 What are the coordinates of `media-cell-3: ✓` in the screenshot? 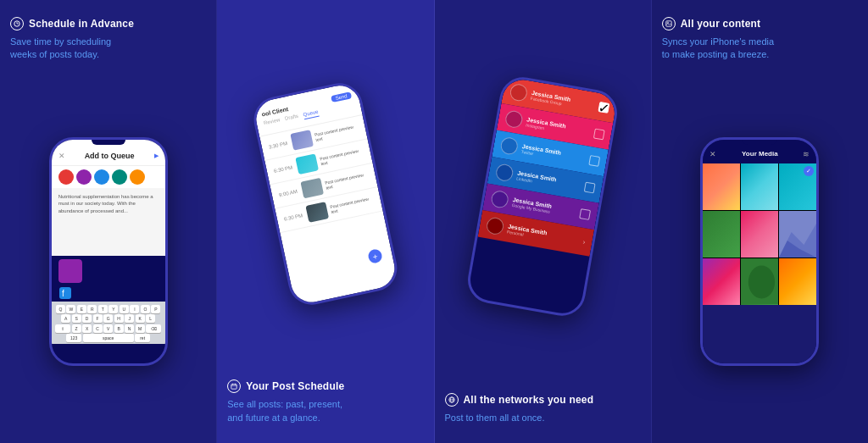 It's located at (798, 186).